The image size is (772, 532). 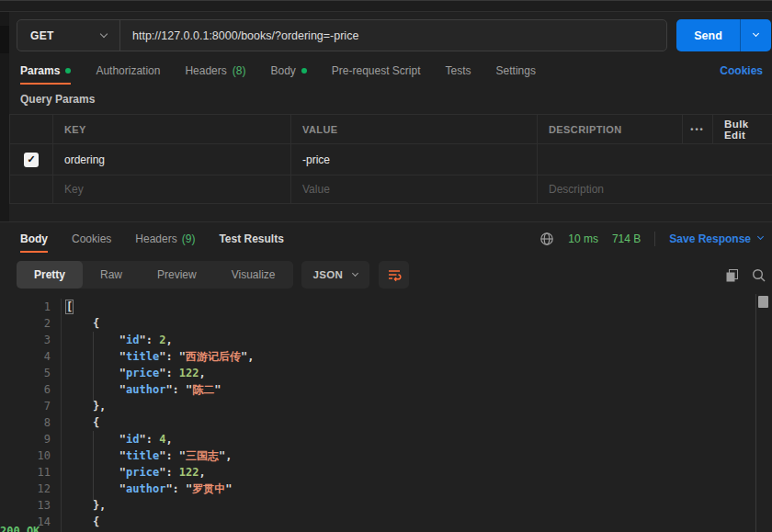 What do you see at coordinates (386, 505) in the screenshot?
I see `code-line: 13 },` at bounding box center [386, 505].